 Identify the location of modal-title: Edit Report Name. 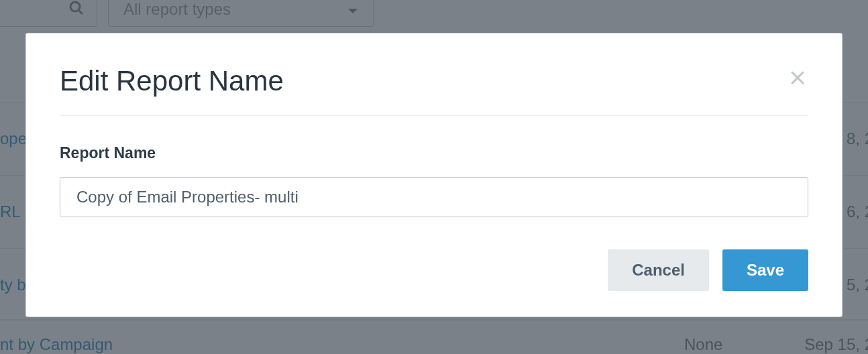
(172, 81).